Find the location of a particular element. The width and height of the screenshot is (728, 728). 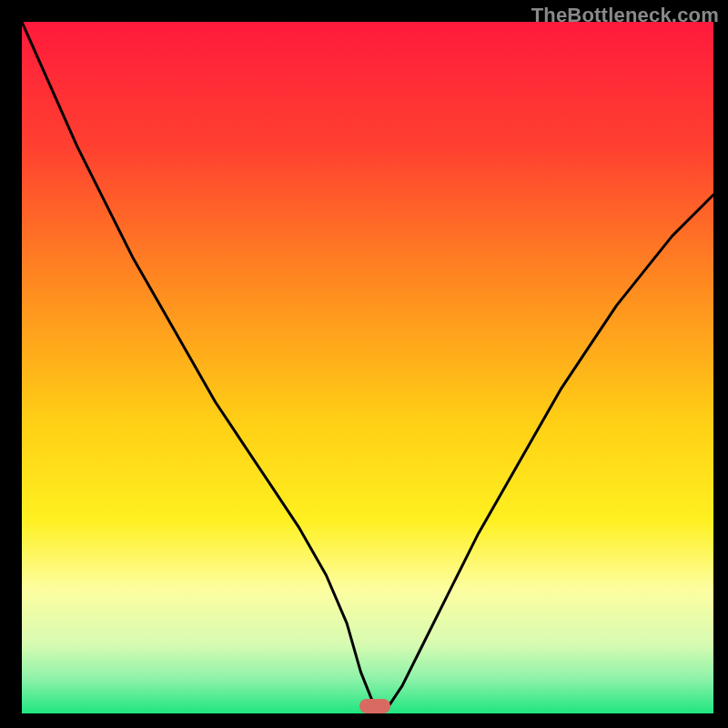

watermark-text: TheBottleneck.com is located at coordinates (625, 15).